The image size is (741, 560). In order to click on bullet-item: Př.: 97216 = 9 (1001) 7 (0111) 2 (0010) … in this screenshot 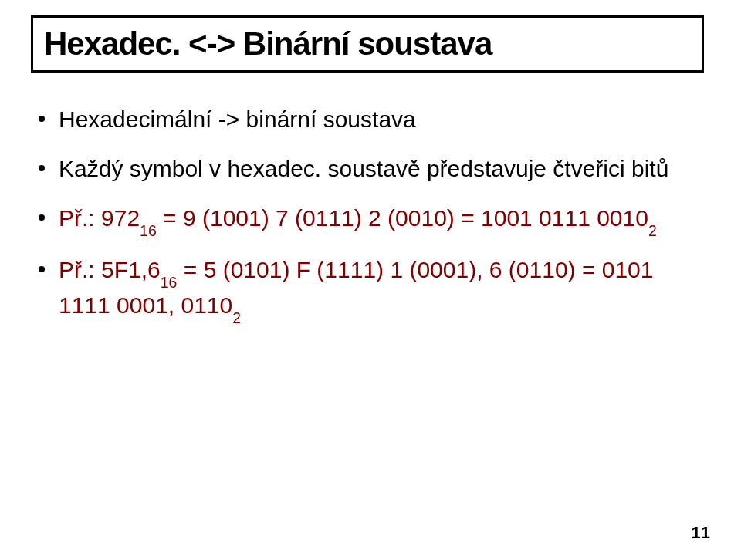, I will do `click(367, 219)`.